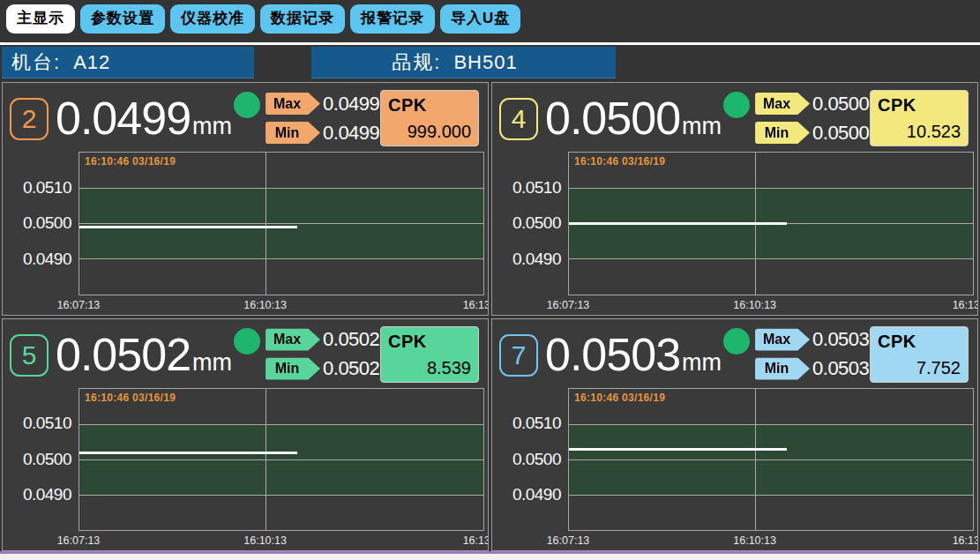 Image resolution: width=980 pixels, height=560 pixels. I want to click on product-label: 品规:, so click(416, 63).